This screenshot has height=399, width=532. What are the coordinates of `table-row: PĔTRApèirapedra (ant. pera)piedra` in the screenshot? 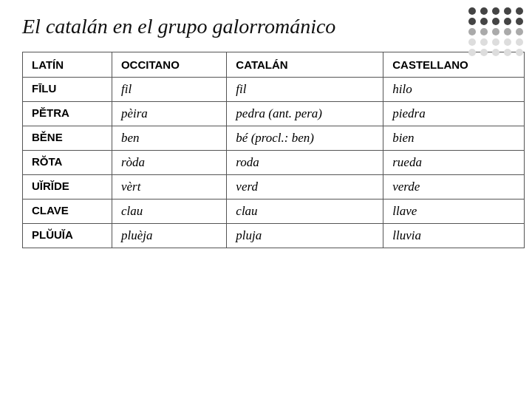 It's located at (273, 114).